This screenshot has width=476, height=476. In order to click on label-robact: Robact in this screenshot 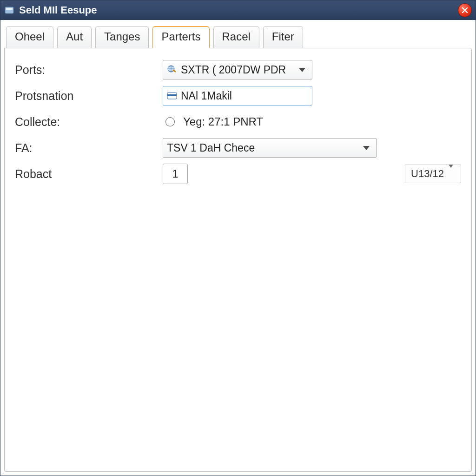, I will do `click(89, 174)`.